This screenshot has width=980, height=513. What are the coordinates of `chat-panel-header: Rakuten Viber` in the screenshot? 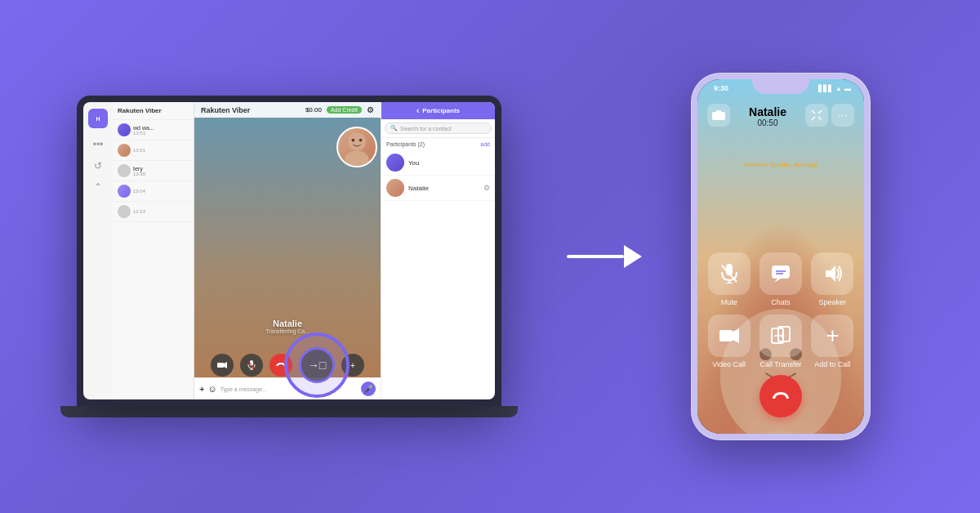 It's located at (154, 111).